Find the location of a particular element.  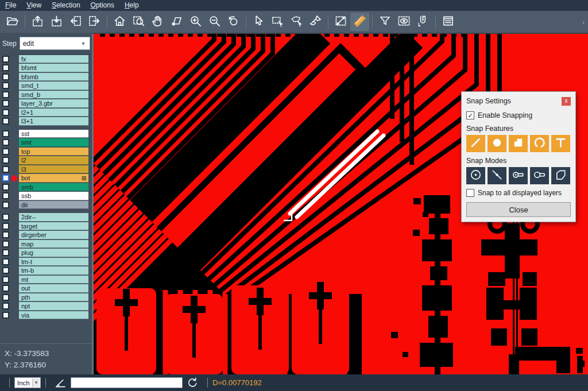

brush-button is located at coordinates (316, 22).